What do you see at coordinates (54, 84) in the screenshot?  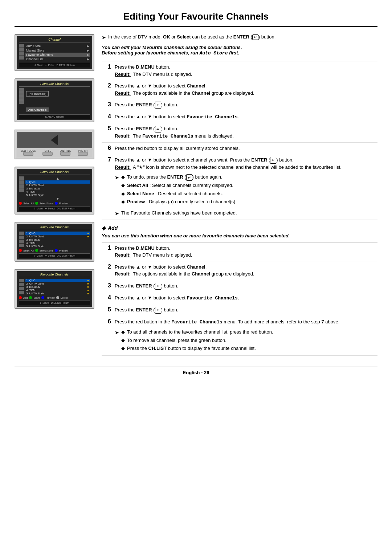 I see `screen2-title: Favourite Channels` at bounding box center [54, 84].